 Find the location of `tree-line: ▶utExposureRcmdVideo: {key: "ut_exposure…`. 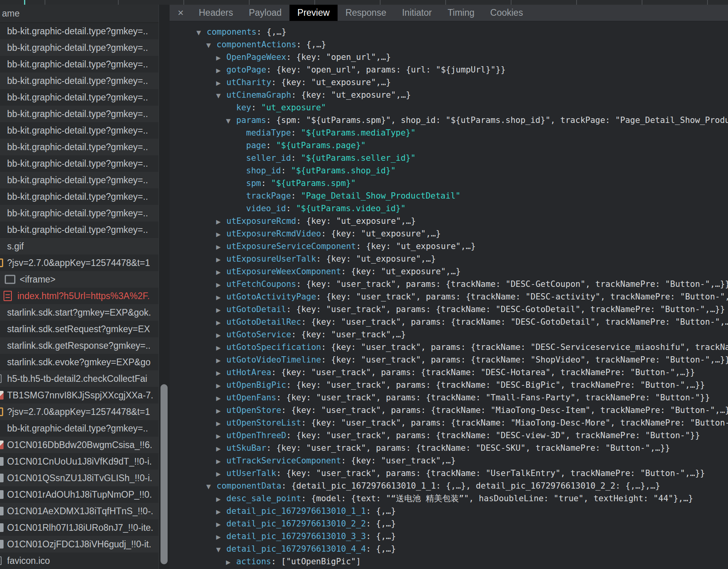

tree-line: ▶utExposureRcmdVideo: {key: "ut_exposure… is located at coordinates (449, 234).